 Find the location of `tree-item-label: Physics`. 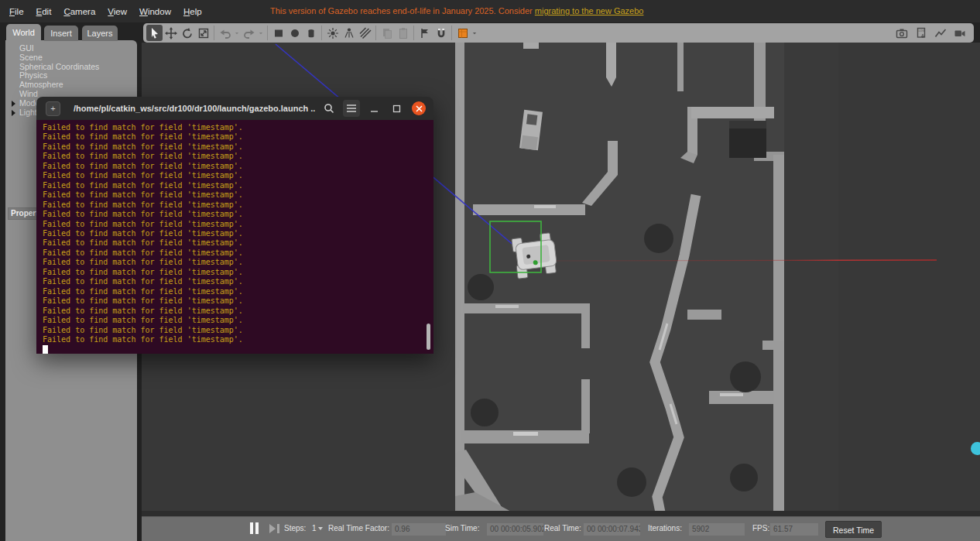

tree-item-label: Physics is located at coordinates (33, 75).